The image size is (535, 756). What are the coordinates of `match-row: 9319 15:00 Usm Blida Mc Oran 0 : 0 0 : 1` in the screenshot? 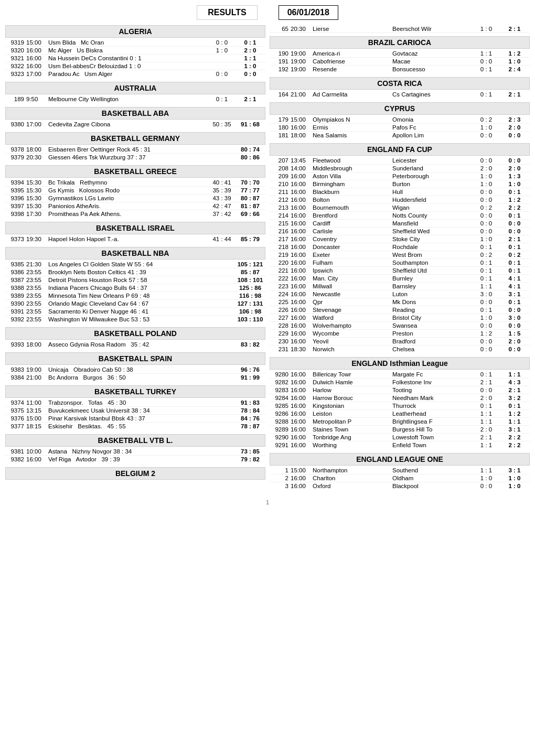 It's located at (135, 43).